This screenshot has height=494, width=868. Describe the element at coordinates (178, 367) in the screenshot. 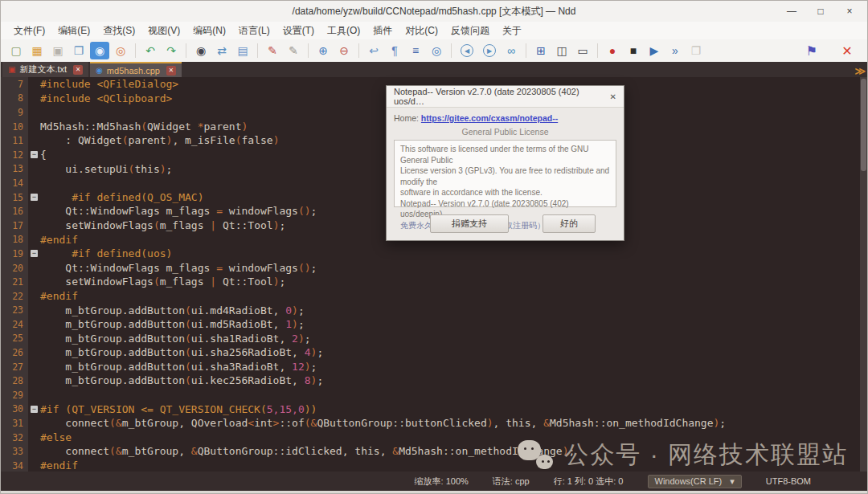

I see `code-text: m_btGroup.addButton(ui.sha3RadioBt, 12);` at that location.